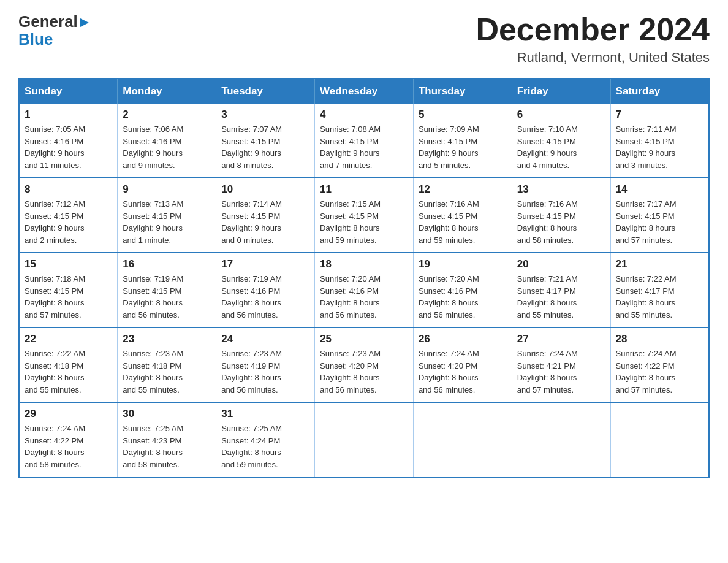 This screenshot has height=563, width=728. What do you see at coordinates (364, 91) in the screenshot?
I see `day-header-wednesday: Wednesday` at bounding box center [364, 91].